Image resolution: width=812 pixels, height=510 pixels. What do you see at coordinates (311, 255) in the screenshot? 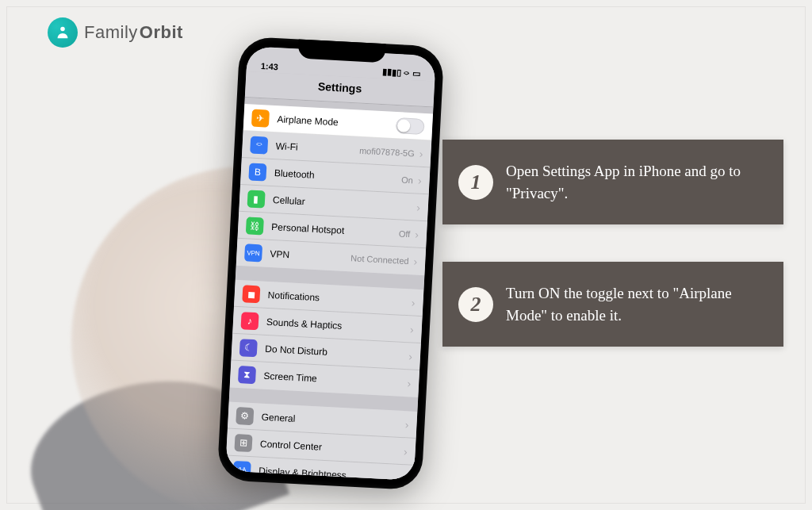
I see `row-label: VPN` at bounding box center [311, 255].